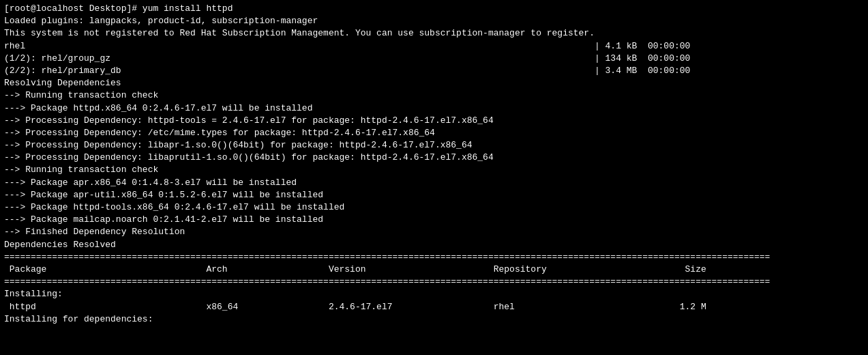  Describe the element at coordinates (434, 59) in the screenshot. I see `rhel-line-2: (1/2): rhel/group_gz | 134 kB 00:00:00` at that location.